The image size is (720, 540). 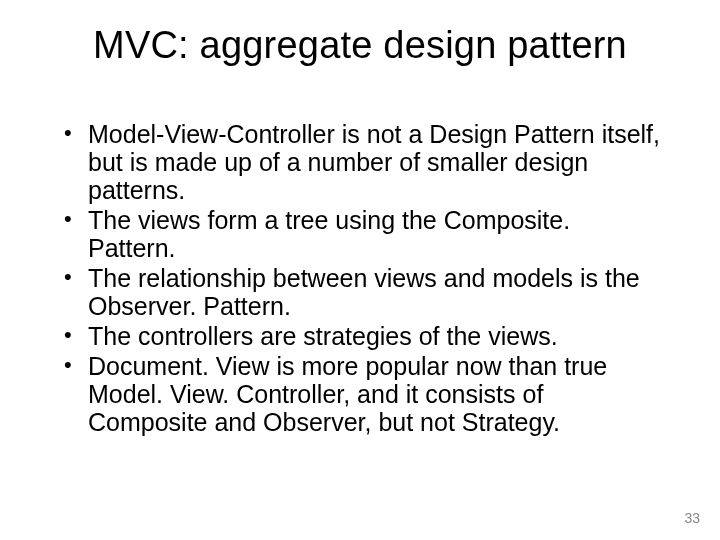 What do you see at coordinates (362, 234) in the screenshot?
I see `list-item: The views form a tree using the Composit…` at bounding box center [362, 234].